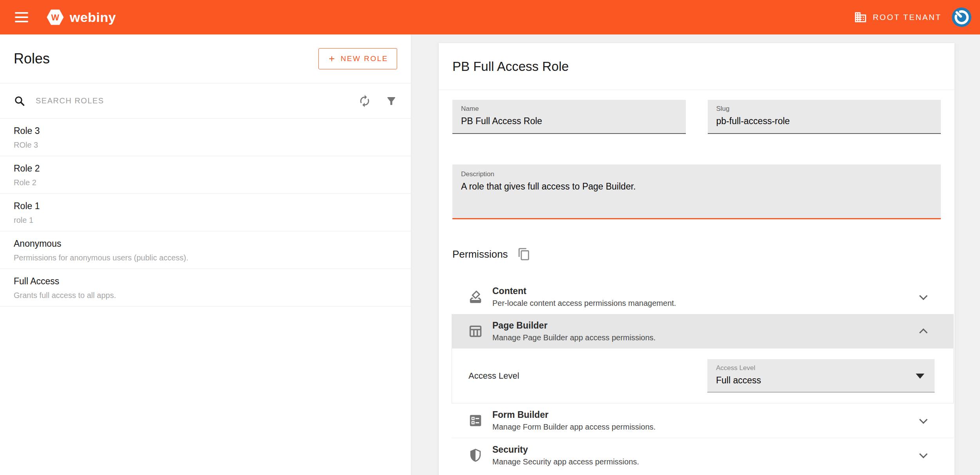  I want to click on layout-grid-icon, so click(476, 331).